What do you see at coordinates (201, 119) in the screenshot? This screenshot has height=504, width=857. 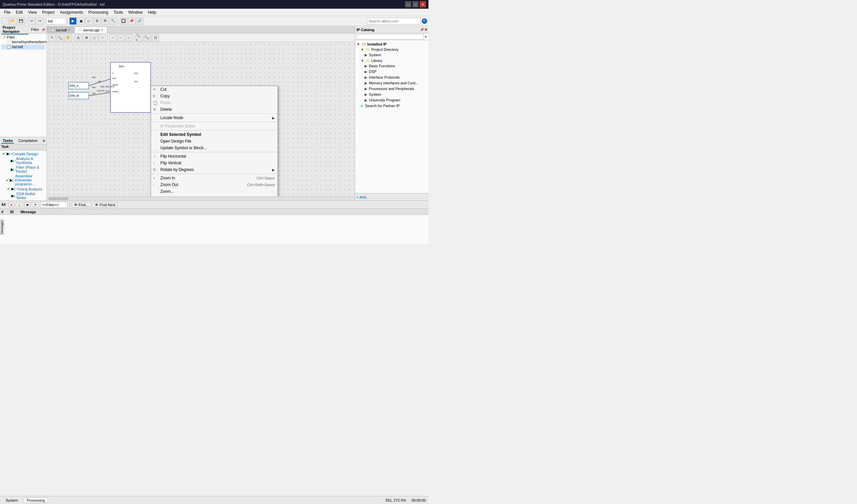 I see `canvas-area: DIN_A DIN_M lpm c out out reset rec rese…` at bounding box center [201, 119].